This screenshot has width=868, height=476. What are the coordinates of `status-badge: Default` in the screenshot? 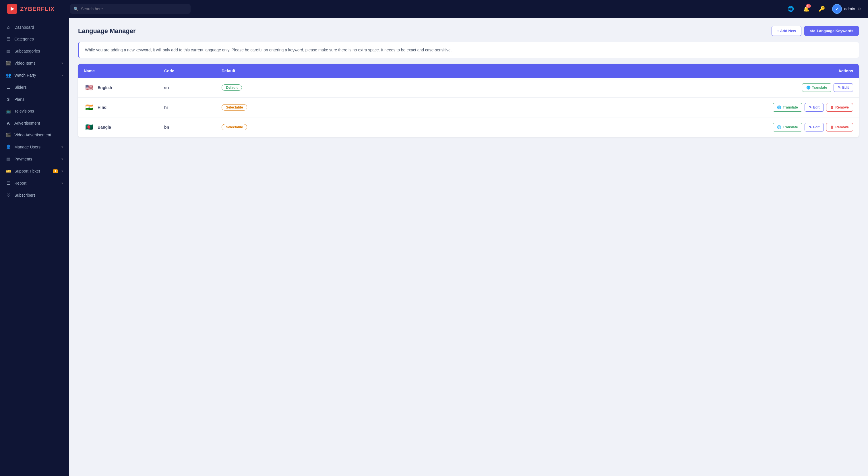 It's located at (232, 88).